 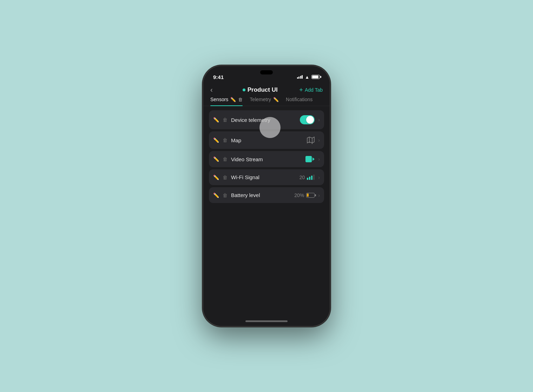 I want to click on item-value-battery: 20%, so click(x=304, y=195).